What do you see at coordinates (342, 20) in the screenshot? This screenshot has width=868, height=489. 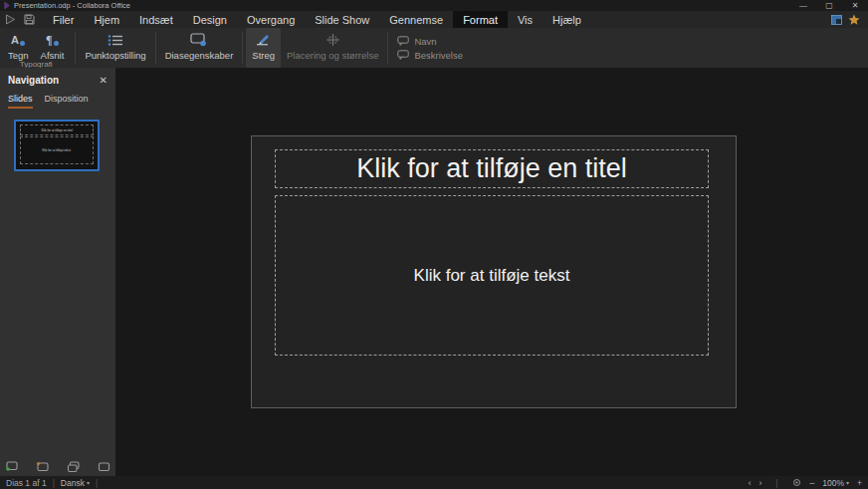 I see `menu-item-slide-show: Slide Show` at bounding box center [342, 20].